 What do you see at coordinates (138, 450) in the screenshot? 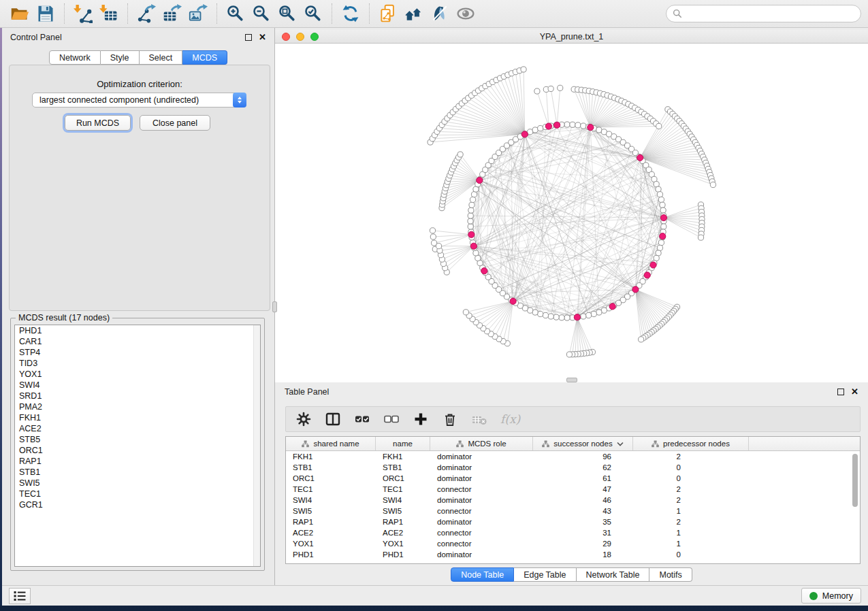
I see `mcds-result-item: ORC1` at bounding box center [138, 450].